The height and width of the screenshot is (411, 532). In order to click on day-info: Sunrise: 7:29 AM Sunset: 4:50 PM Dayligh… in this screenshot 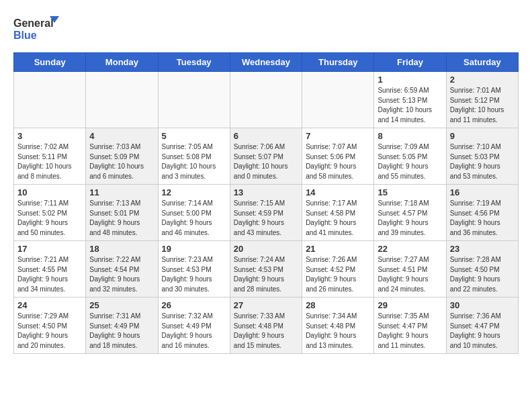, I will do `click(50, 331)`.